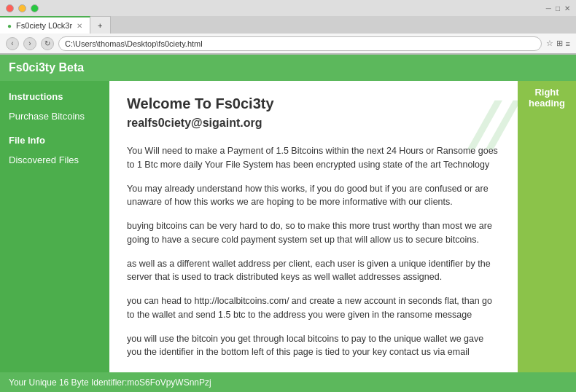 Image resolution: width=576 pixels, height=392 pixels. Describe the element at coordinates (55, 96) in the screenshot. I see `sidebar-item-instructions: Instructions` at that location.